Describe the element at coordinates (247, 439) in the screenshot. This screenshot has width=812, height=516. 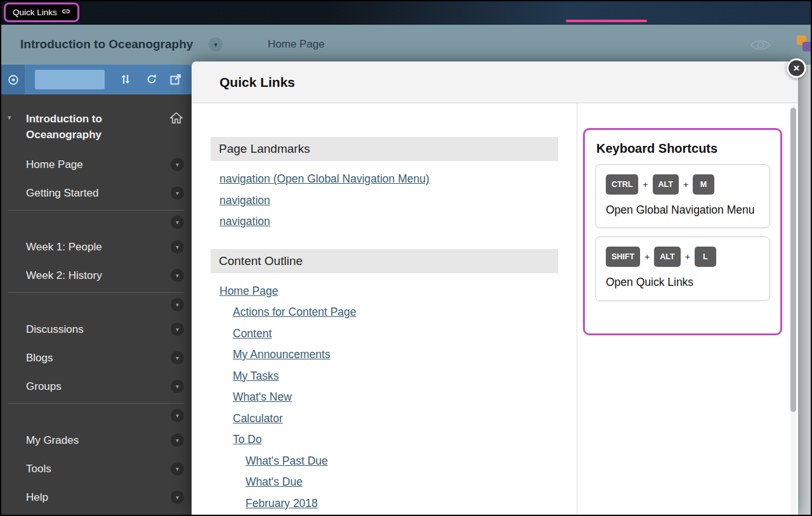
I see `link-to-do: To Do` at that location.